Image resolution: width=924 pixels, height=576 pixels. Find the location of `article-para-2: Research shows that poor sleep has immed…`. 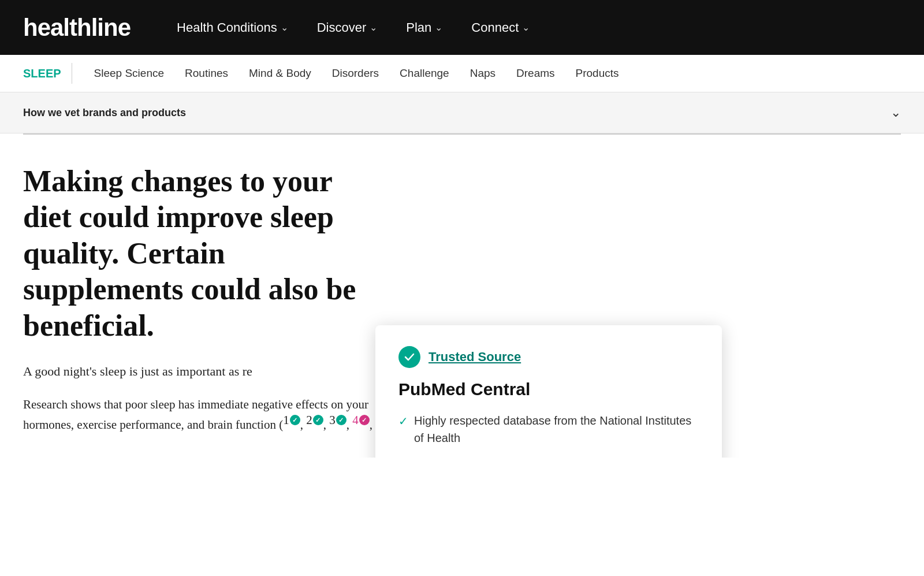

article-para-2: Research shows that poor sleep has immed… is located at coordinates (219, 415).